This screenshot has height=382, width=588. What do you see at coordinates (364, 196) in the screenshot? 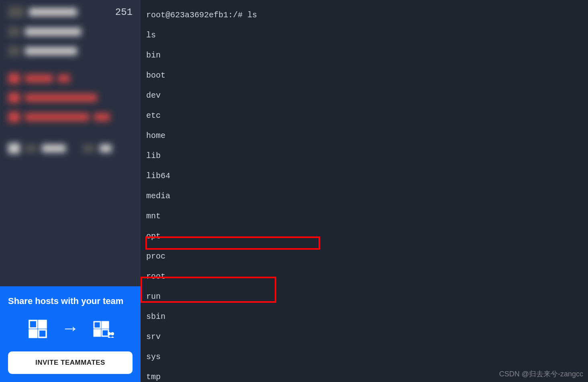
I see `terminal-line: media` at bounding box center [364, 196].